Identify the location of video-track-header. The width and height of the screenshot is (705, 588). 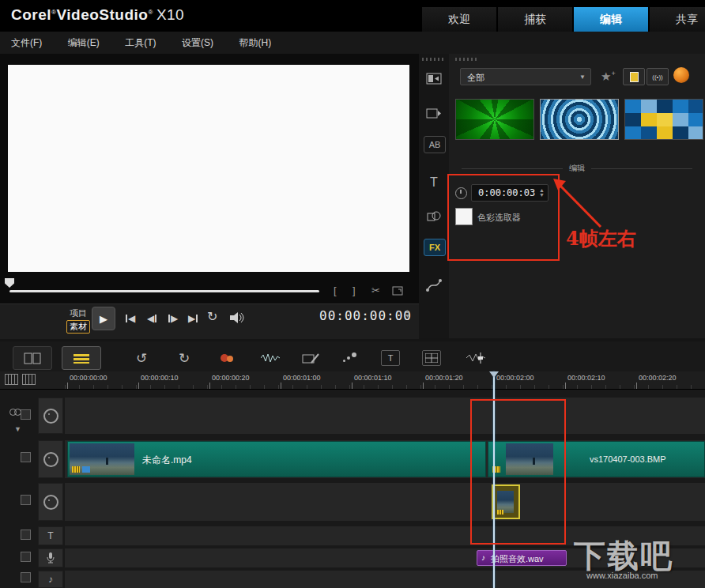
(51, 416).